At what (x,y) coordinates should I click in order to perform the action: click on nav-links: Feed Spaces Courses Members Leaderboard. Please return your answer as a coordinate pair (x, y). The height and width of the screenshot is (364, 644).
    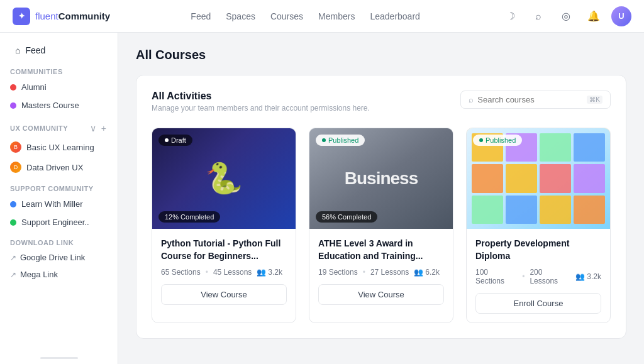
    Looking at the image, I should click on (306, 16).